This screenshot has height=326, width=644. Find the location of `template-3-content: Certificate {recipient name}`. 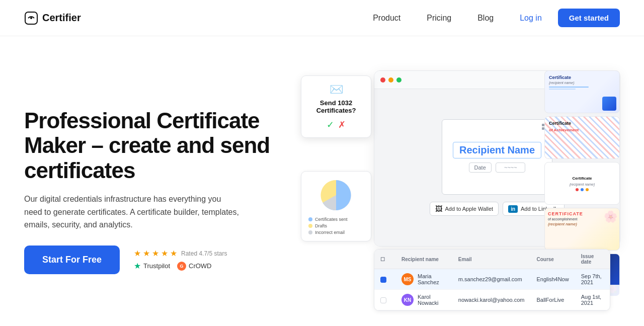

template-3-content: Certificate {recipient name} is located at coordinates (582, 183).